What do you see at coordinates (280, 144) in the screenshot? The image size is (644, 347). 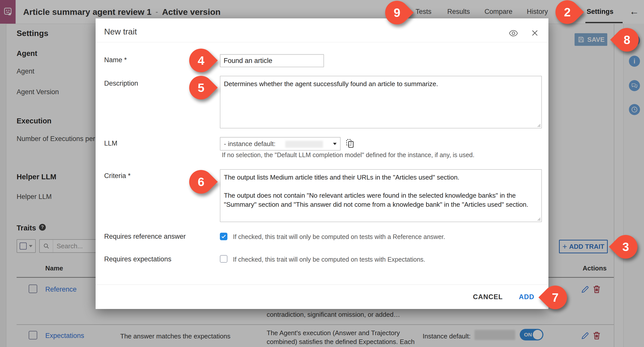 I see `llm-select: - instance default:` at bounding box center [280, 144].